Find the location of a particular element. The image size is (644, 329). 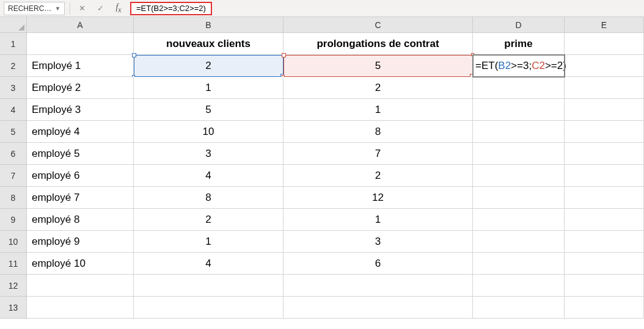

select-all-corner is located at coordinates (13, 25).